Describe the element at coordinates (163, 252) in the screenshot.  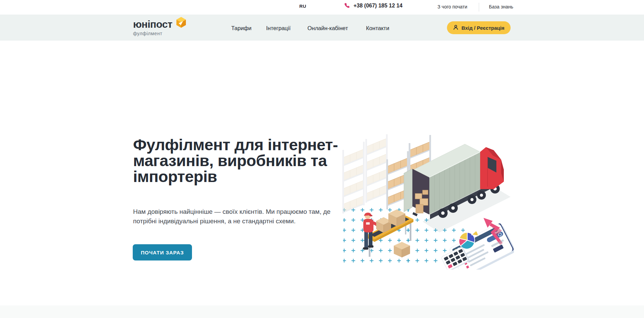
I see `start-now-button: ПОЧАТИ ЗАРАЗ` at that location.